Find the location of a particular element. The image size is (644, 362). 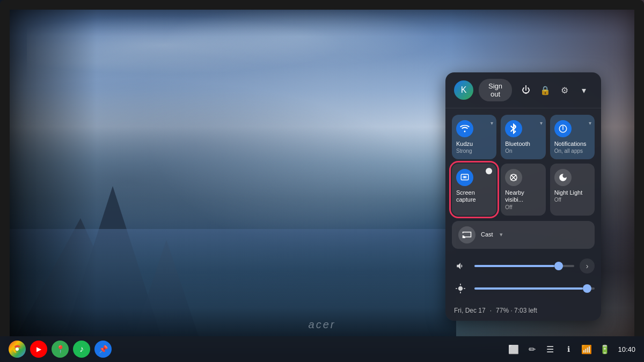

signout-button: Sign out is located at coordinates (495, 90).